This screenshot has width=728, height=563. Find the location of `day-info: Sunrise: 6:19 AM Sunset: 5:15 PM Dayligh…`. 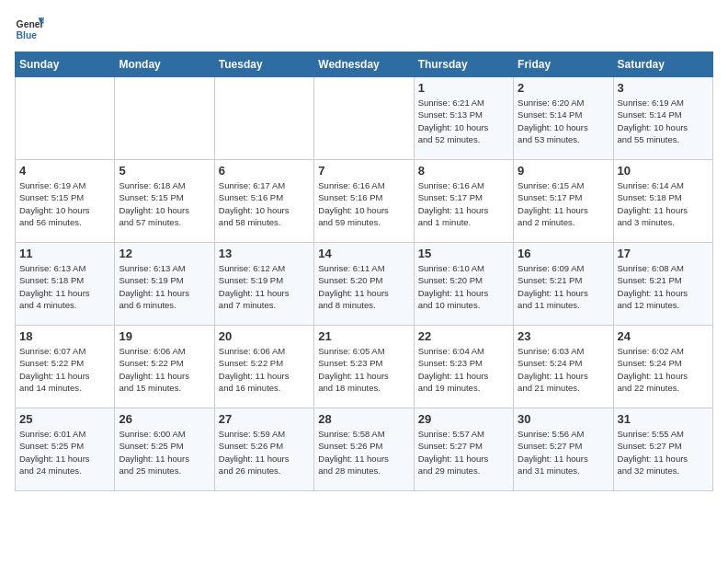

day-info: Sunrise: 6:19 AM Sunset: 5:15 PM Dayligh… is located at coordinates (64, 204).